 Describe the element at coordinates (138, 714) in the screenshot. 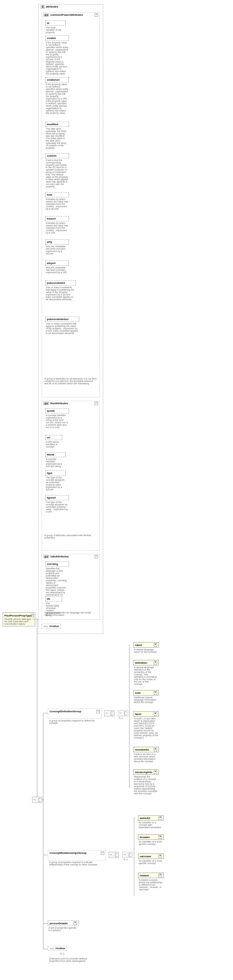

I see `el-label: facet` at that location.